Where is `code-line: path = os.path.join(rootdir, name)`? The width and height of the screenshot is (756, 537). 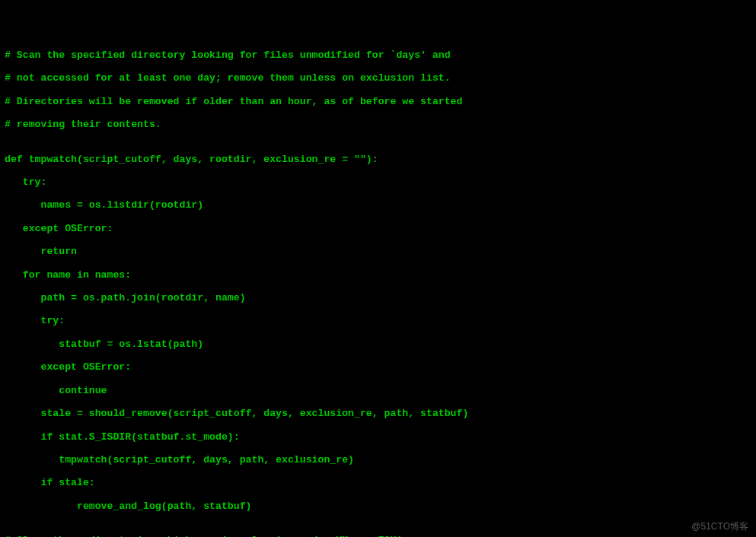 code-line: path = os.path.join(rootdir, name) is located at coordinates (378, 298).